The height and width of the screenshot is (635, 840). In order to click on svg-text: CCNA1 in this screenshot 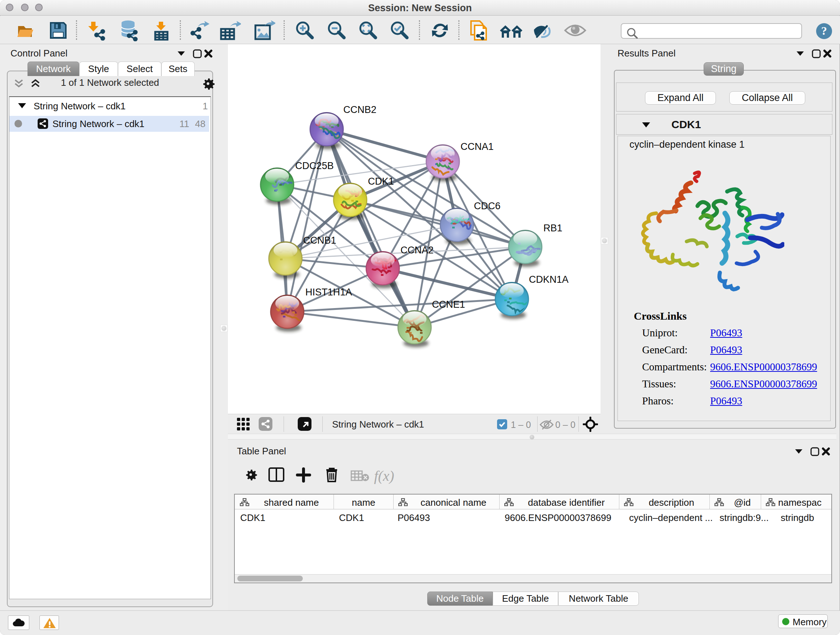, I will do `click(477, 147)`.